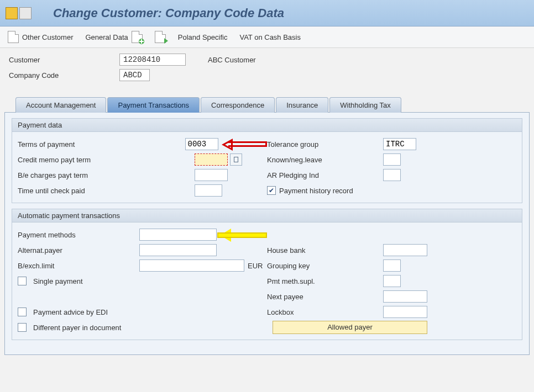  I want to click on payment-methods-label: Payment methods, so click(78, 235).